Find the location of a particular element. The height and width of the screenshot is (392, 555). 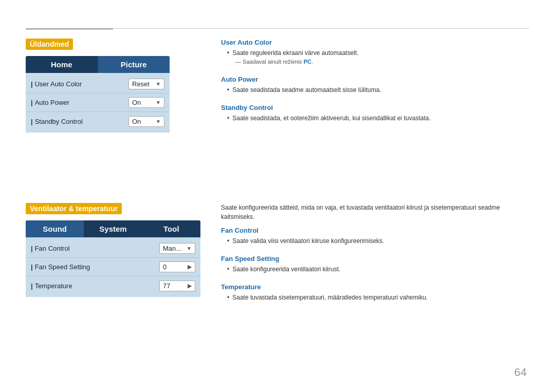

row-value-fan-speed: 0 ▶ is located at coordinates (177, 267).